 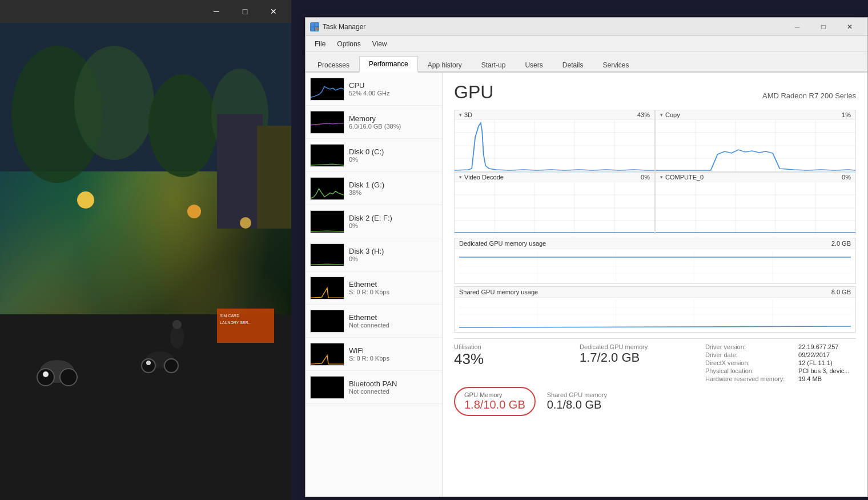 What do you see at coordinates (655, 310) in the screenshot?
I see `shared-memory-section: Shared GPU memory usage 8.0 GB` at bounding box center [655, 310].